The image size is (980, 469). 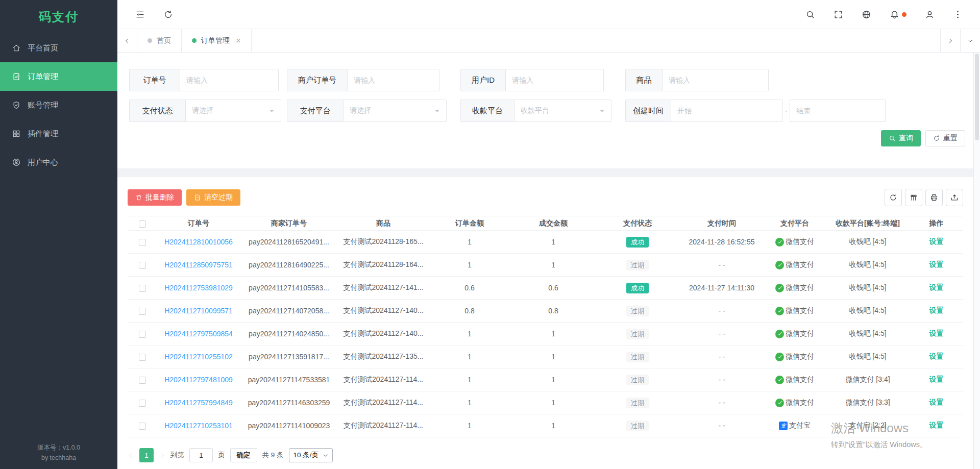 What do you see at coordinates (199, 426) in the screenshot?
I see `order-no-link: H2024112710253101` at bounding box center [199, 426].